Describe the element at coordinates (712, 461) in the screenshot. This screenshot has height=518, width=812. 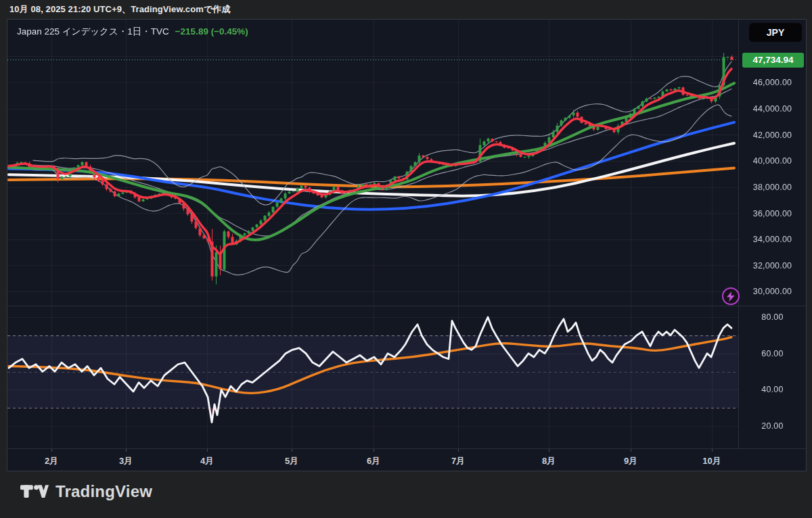
I see `month-tick-label: 10月` at that location.